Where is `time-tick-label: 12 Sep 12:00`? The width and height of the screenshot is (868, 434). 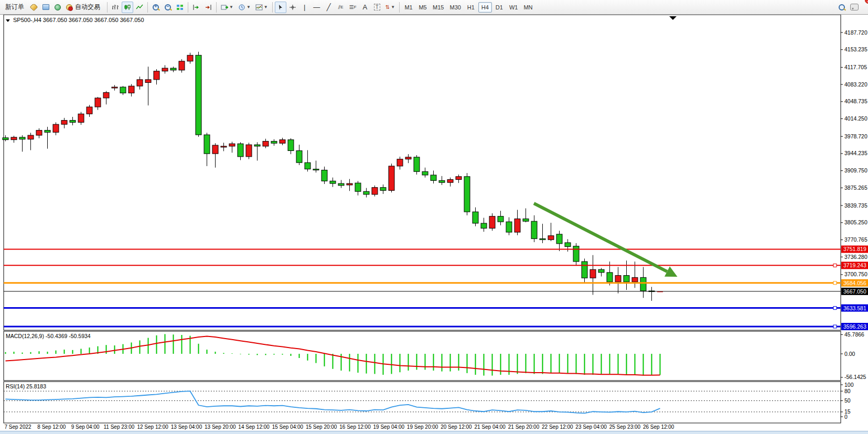
time-tick-label: 12 Sep 12:00 is located at coordinates (153, 427).